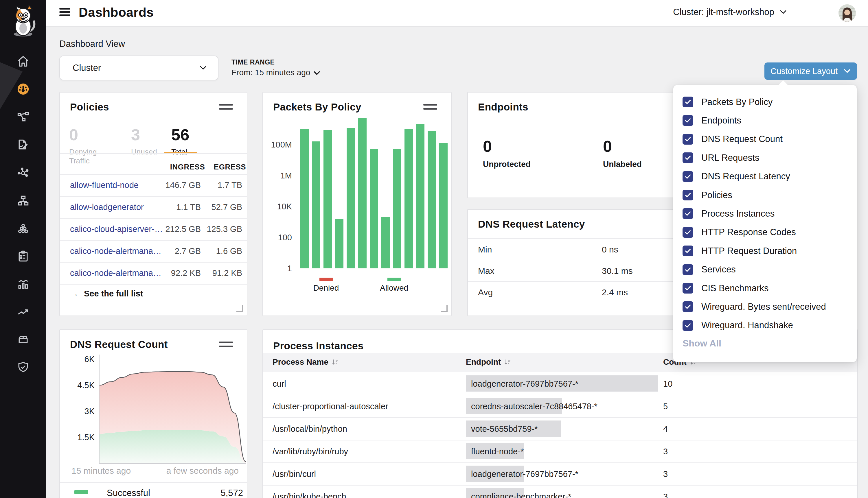 The image size is (868, 498). Describe the element at coordinates (153, 185) in the screenshot. I see `table-row: allow-fluentd-node146.7 GB1.7 TB` at that location.